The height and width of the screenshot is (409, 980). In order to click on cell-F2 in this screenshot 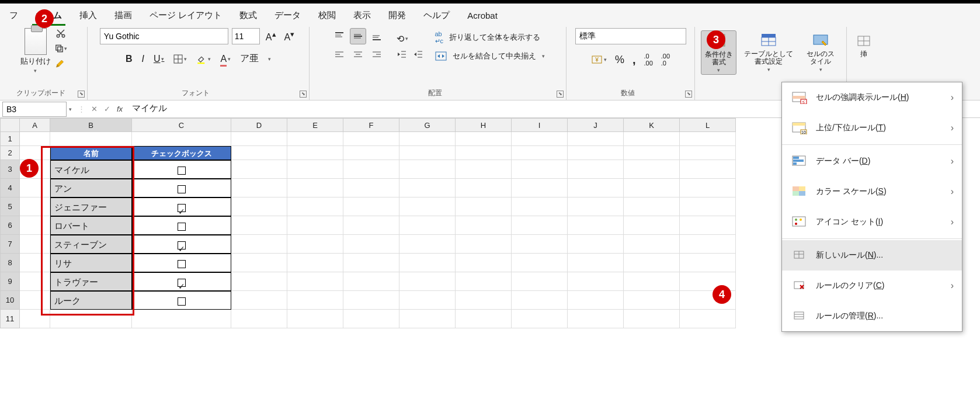, I will do `click(371, 153)`.